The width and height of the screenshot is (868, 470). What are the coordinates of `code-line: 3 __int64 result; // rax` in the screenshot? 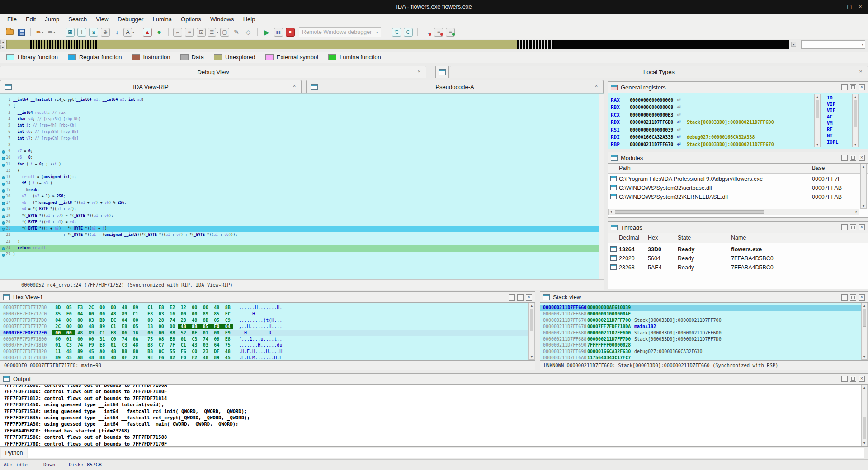 It's located at (302, 113).